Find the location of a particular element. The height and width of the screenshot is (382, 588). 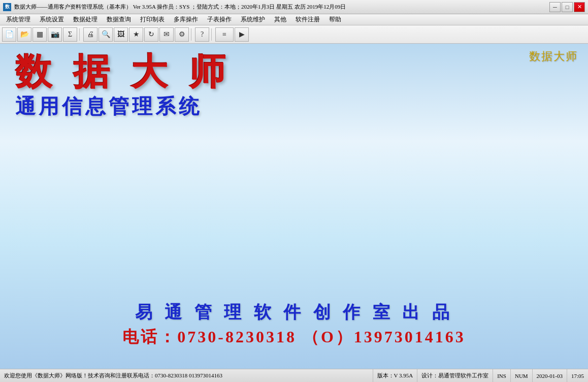

menu-multi-db: 多库操作 is located at coordinates (186, 19).